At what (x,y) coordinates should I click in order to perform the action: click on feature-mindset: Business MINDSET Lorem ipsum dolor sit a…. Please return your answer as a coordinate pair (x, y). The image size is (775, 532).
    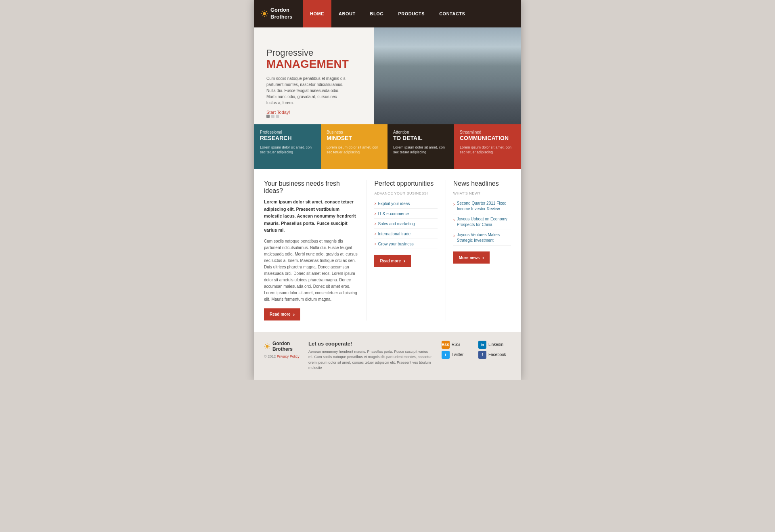
    Looking at the image, I should click on (354, 147).